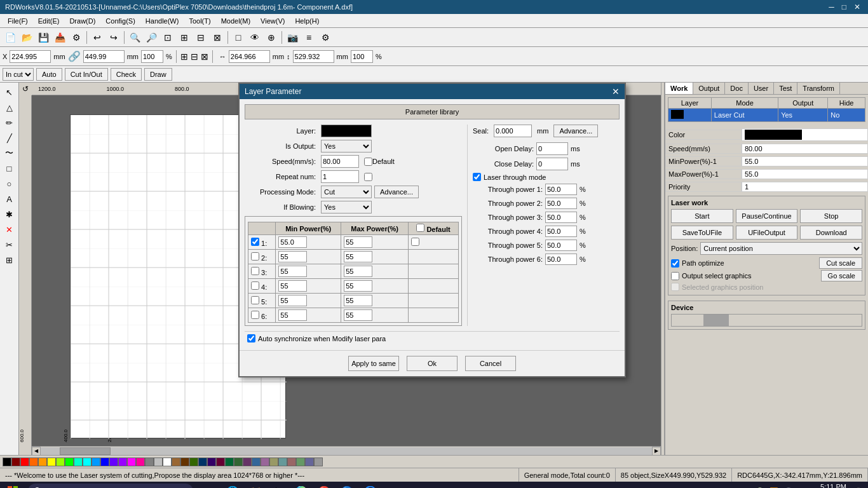 This screenshot has width=868, height=488. What do you see at coordinates (200, 21) in the screenshot?
I see `menu-tool: Tool(T)` at bounding box center [200, 21].